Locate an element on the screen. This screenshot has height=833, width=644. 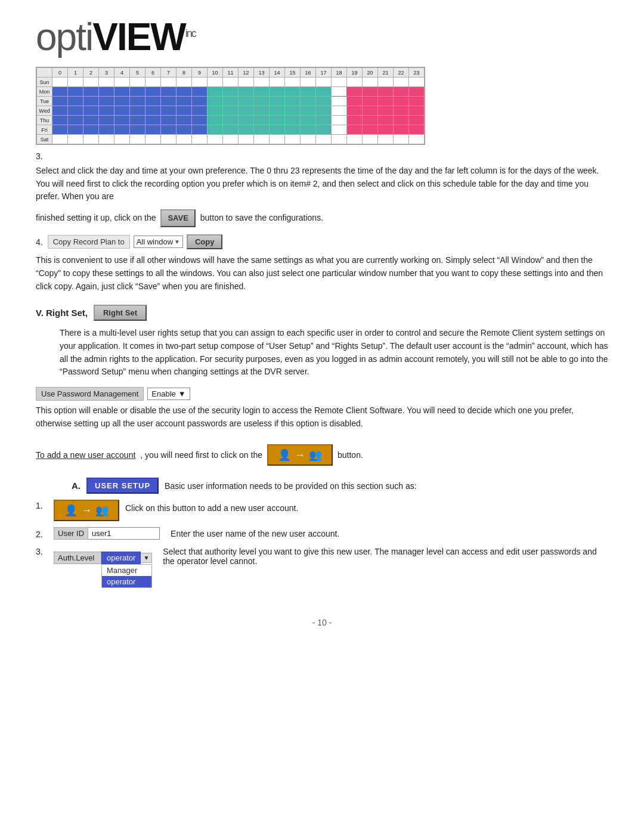
section3-text: Select and click the day and time at you… is located at coordinates (322, 184).